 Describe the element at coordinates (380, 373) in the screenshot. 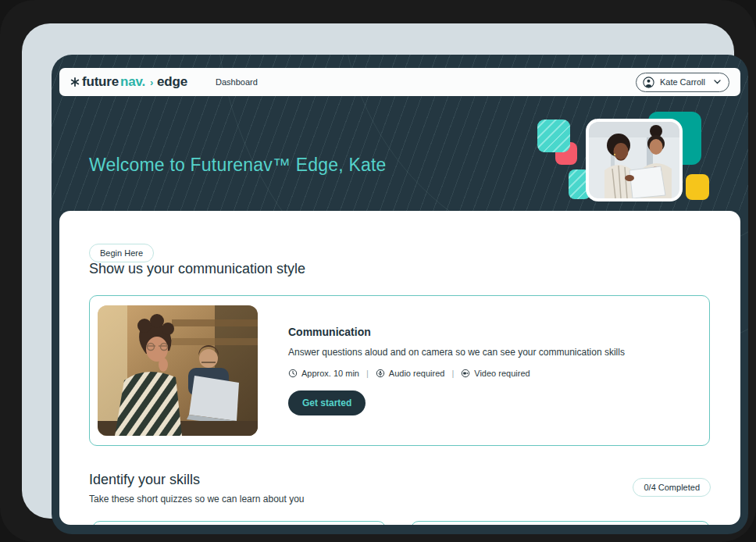

I see `audio-icon` at that location.